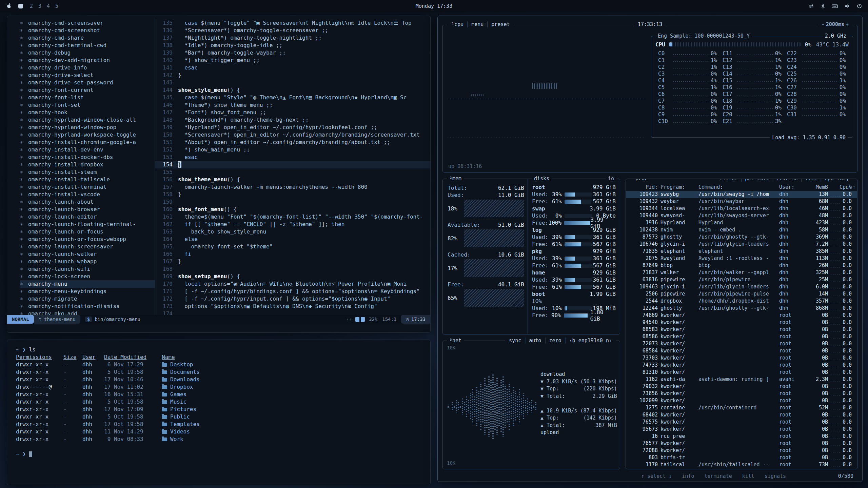 The height and width of the screenshot is (488, 868). I want to click on file-item: ∗omarchy-cmd-screenshot, so click(87, 30).